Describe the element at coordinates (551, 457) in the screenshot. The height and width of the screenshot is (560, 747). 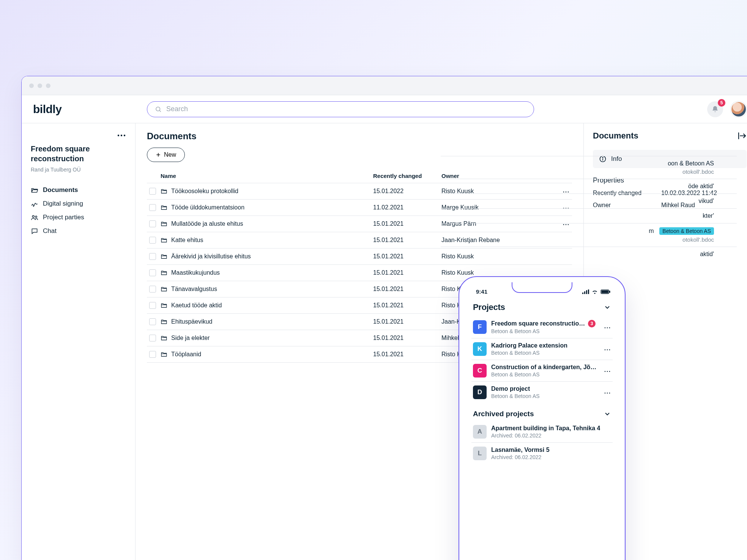
I see `project-subtitle: Archived: 06.02.2022` at that location.